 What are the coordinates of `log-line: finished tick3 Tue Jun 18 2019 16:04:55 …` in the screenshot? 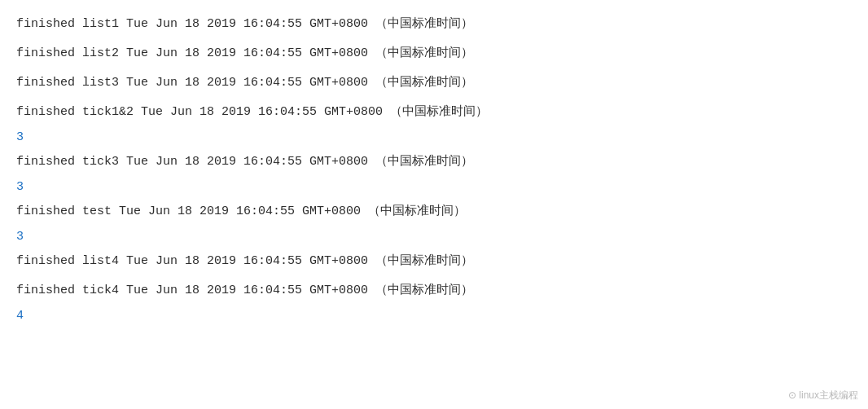 It's located at (434, 162).